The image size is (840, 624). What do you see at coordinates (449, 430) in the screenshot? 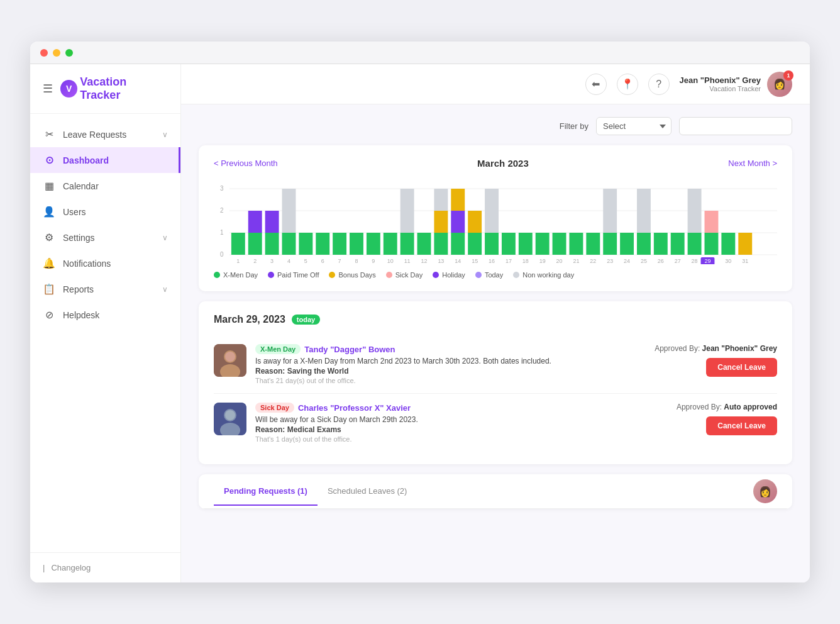
I see `leave-reason-2: Reason: Medical Exams` at bounding box center [449, 430].